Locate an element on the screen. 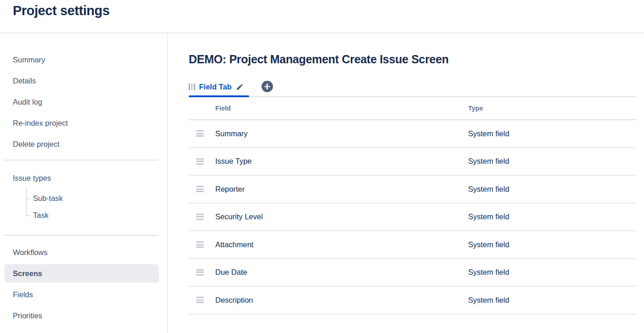  field-name: Summary is located at coordinates (342, 134).